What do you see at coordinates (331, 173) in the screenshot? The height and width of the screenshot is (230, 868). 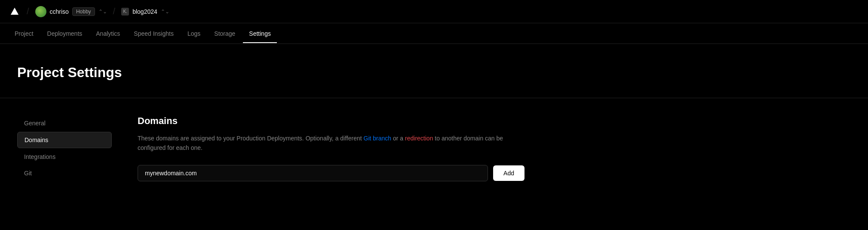 I see `domain-input-row: Add` at bounding box center [331, 173].